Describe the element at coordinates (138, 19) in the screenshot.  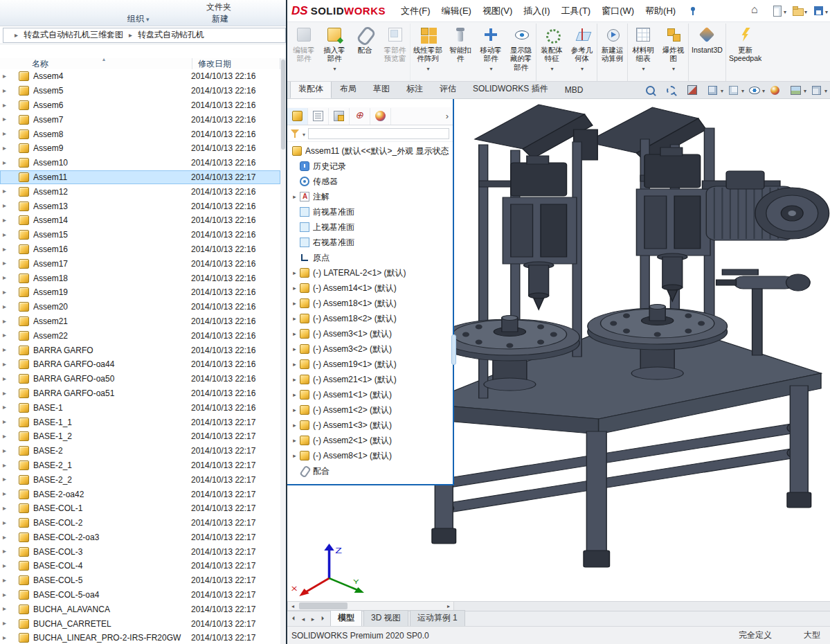
I see `organize-button: 组织` at that location.